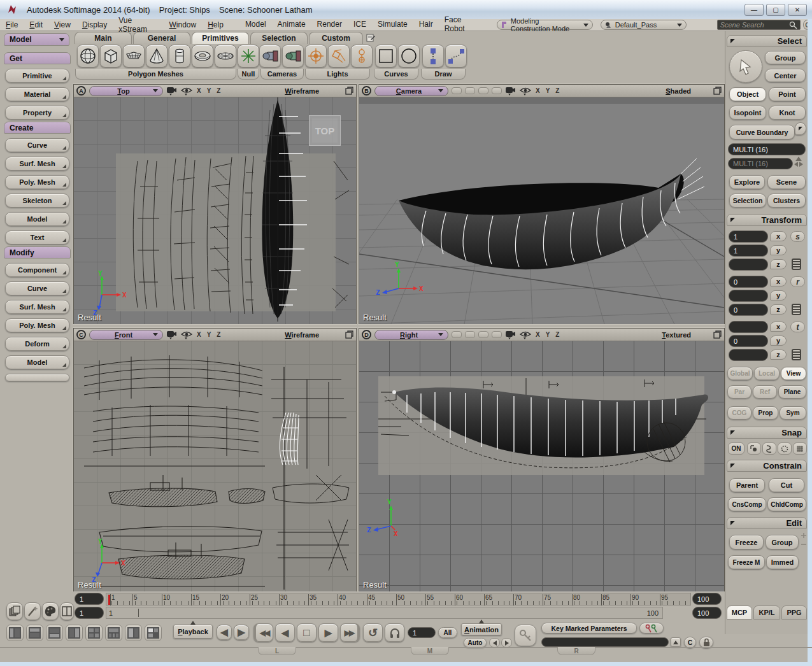 This screenshot has width=812, height=666. What do you see at coordinates (422, 633) in the screenshot?
I see `current-frame-field: 1` at bounding box center [422, 633].